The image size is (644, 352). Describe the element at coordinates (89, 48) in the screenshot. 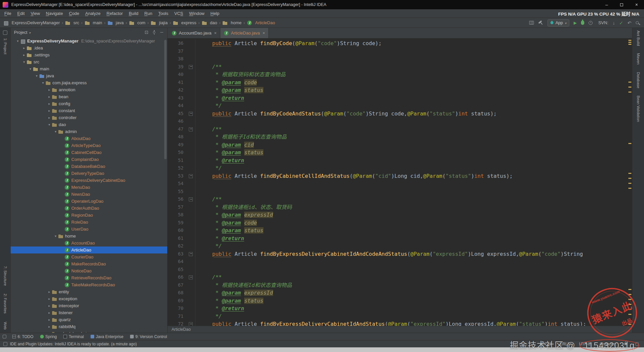

I see `tree-item-idea: .idea` at that location.